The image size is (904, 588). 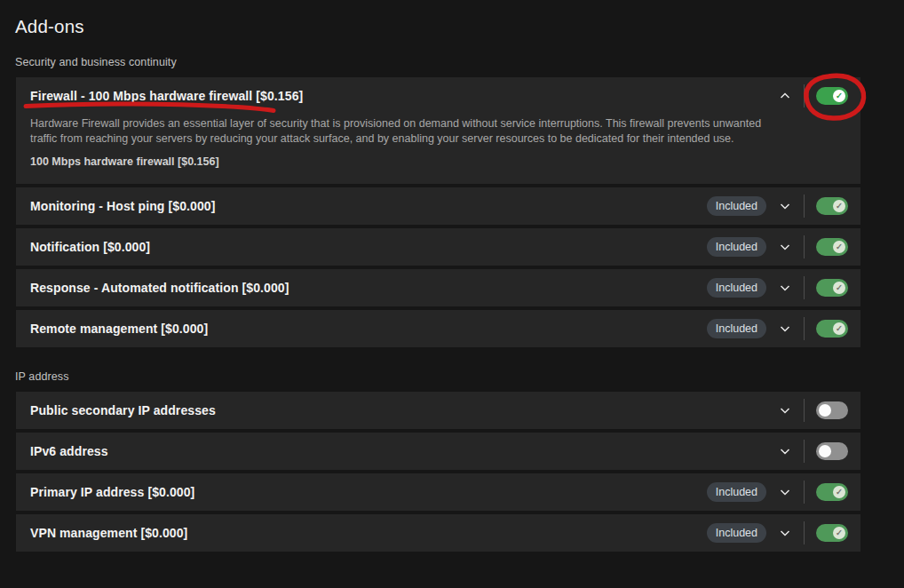 What do you see at coordinates (439, 162) in the screenshot?
I see `firewall-selected-option: 100 Mbps hardware firewall [$0.156]` at bounding box center [439, 162].